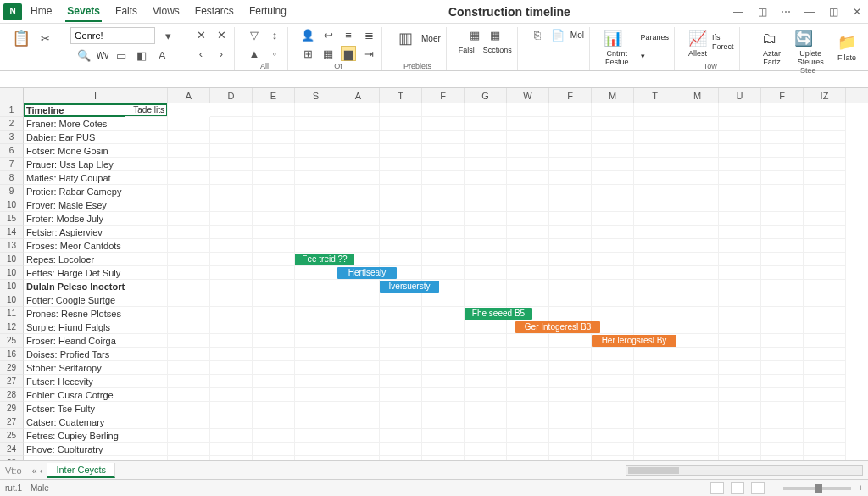 The width and height of the screenshot is (868, 496). What do you see at coordinates (201, 35) in the screenshot?
I see `undo-x-icon: ✕` at bounding box center [201, 35].